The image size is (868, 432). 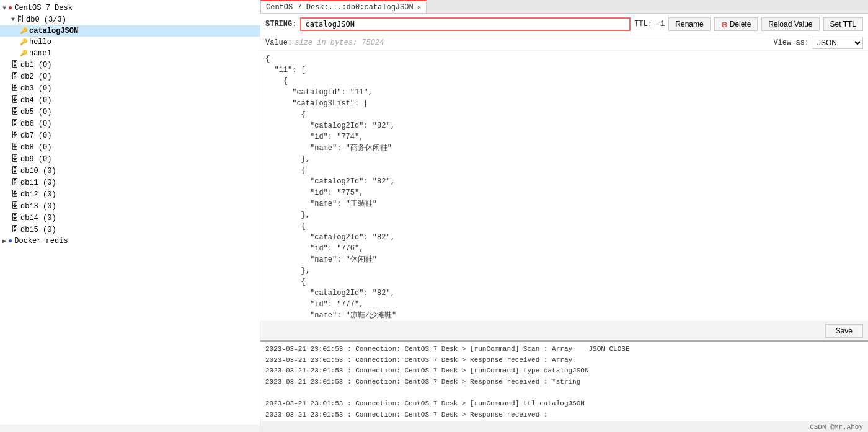 What do you see at coordinates (564, 104) in the screenshot?
I see `json-line: "catalog3List": [` at bounding box center [564, 104].